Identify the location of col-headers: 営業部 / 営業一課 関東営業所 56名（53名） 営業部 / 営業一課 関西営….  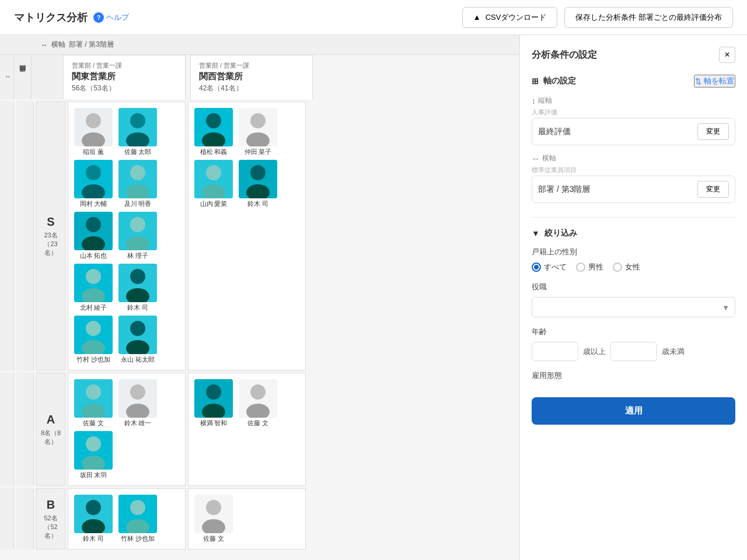
(189, 77).